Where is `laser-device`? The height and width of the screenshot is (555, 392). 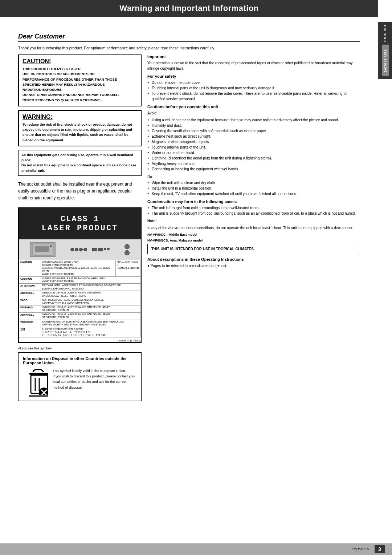
laser-device is located at coordinates (80, 250).